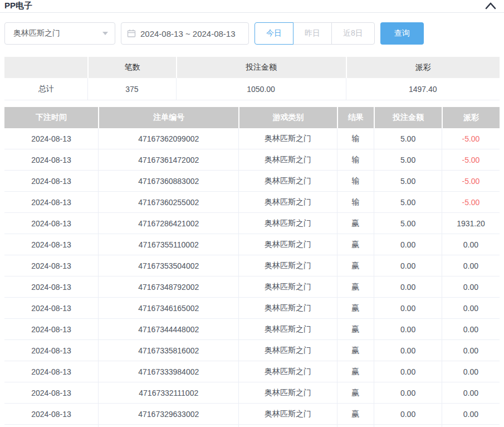 The width and height of the screenshot is (504, 427). What do you see at coordinates (408, 118) in the screenshot?
I see `header-bet-amount: 投注金额` at bounding box center [408, 118].